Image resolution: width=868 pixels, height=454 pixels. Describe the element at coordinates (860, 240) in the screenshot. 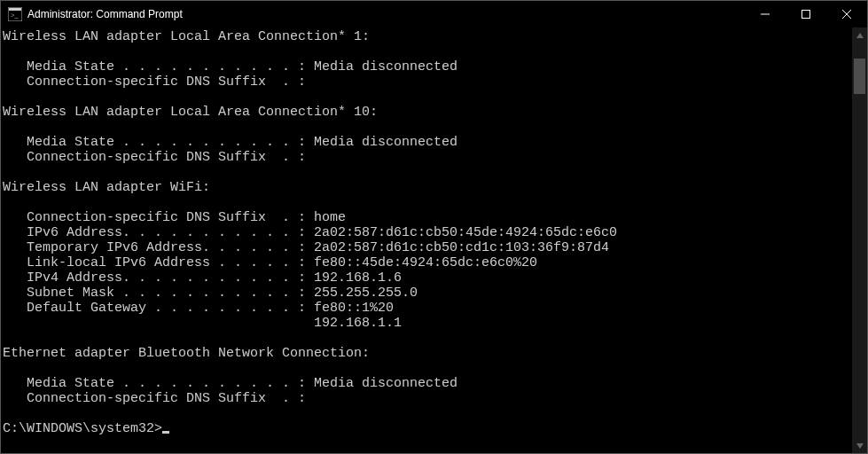

I see `vertical-scrollbar` at that location.